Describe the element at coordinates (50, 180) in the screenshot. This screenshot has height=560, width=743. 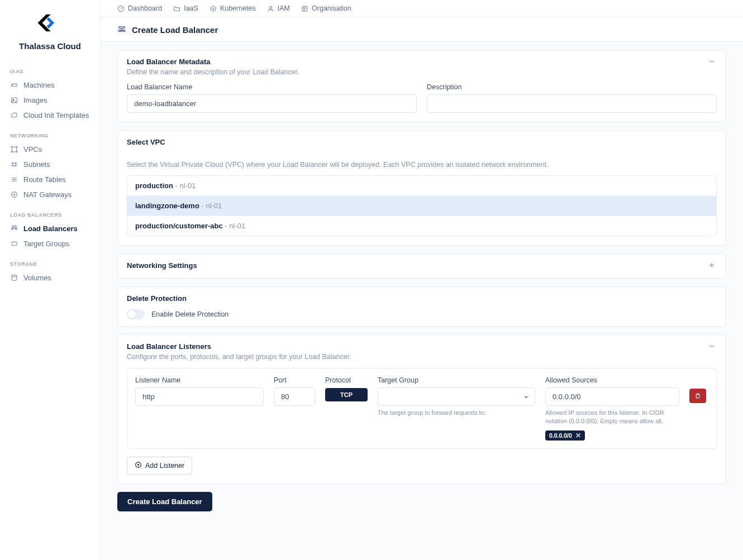
I see `sidebar-item-route-tables: Route Tables` at that location.